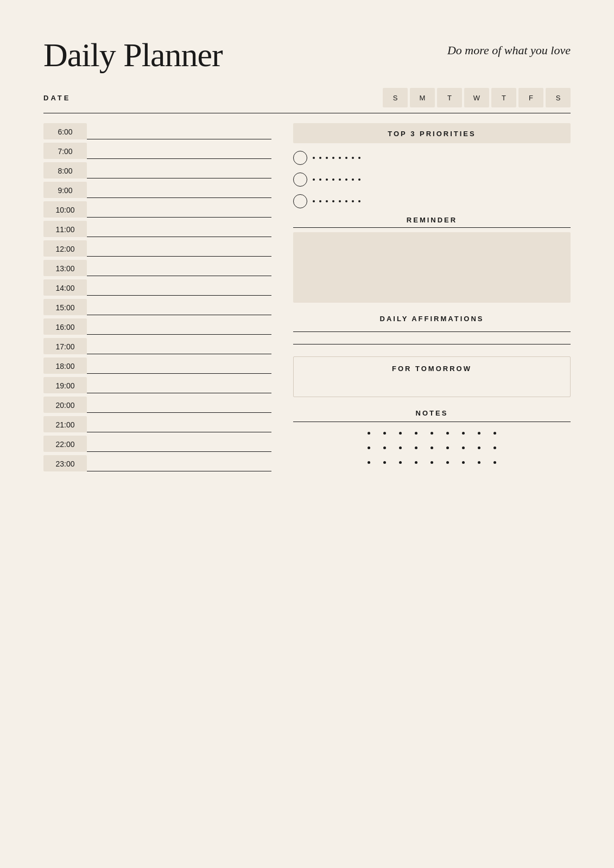  I want to click on time-label: 9:00, so click(65, 190).